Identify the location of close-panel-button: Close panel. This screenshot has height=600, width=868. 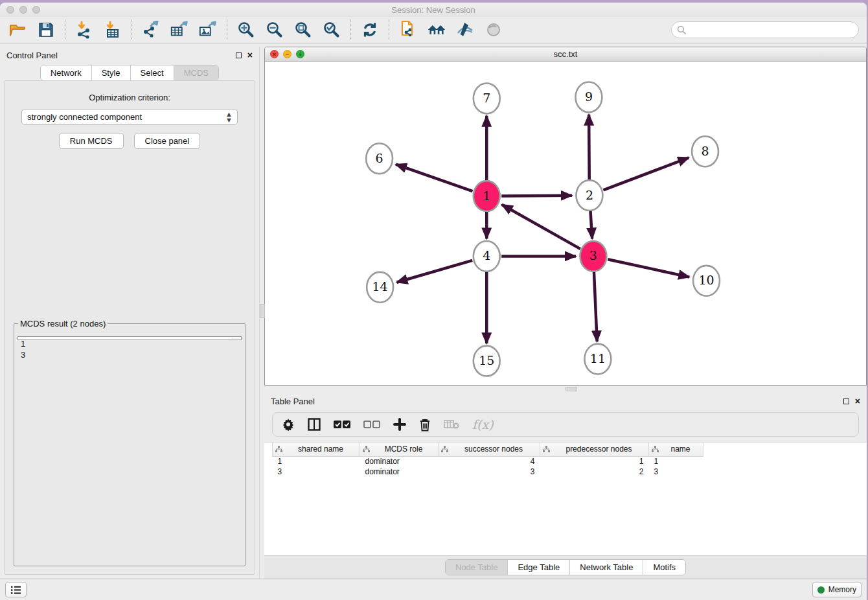
(167, 141).